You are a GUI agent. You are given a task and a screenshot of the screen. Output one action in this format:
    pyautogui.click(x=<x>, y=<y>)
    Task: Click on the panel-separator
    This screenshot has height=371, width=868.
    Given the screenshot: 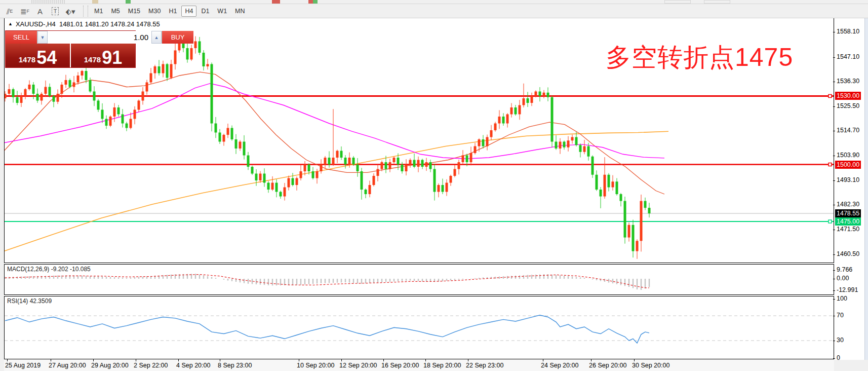 What is the action you would take?
    pyautogui.click(x=419, y=295)
    